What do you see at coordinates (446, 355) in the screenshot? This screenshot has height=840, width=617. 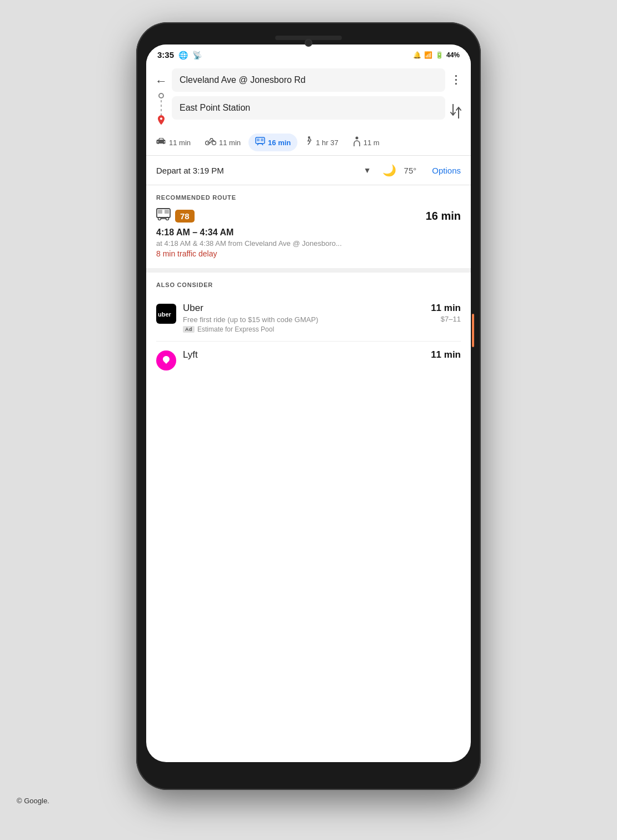 I see `lyft-duration: 11 min` at bounding box center [446, 355].